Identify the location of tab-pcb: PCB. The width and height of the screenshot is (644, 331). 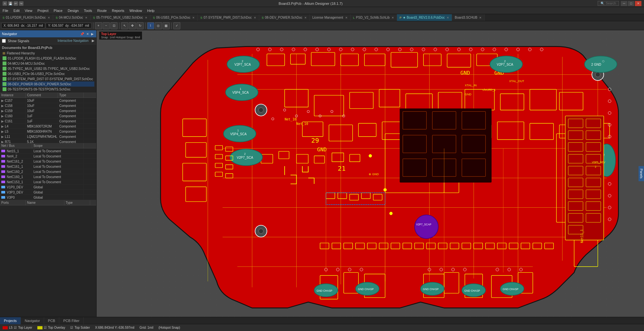
(52, 321).